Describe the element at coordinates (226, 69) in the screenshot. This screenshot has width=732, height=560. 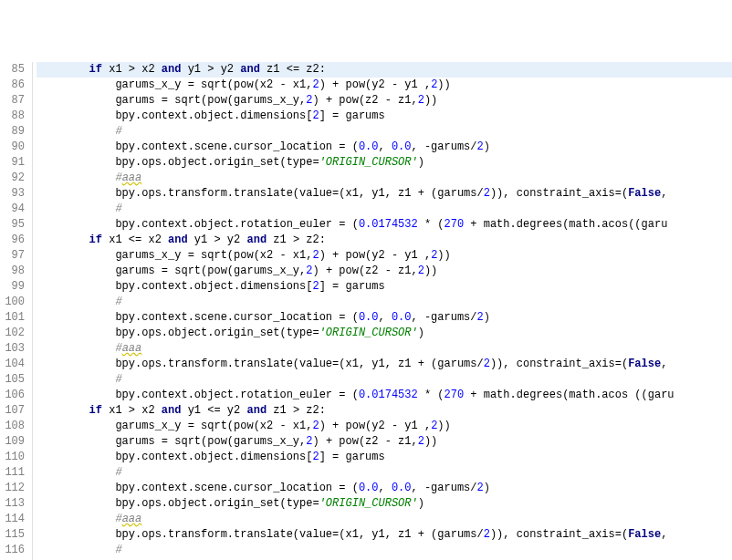
I see `token-id: y2` at that location.